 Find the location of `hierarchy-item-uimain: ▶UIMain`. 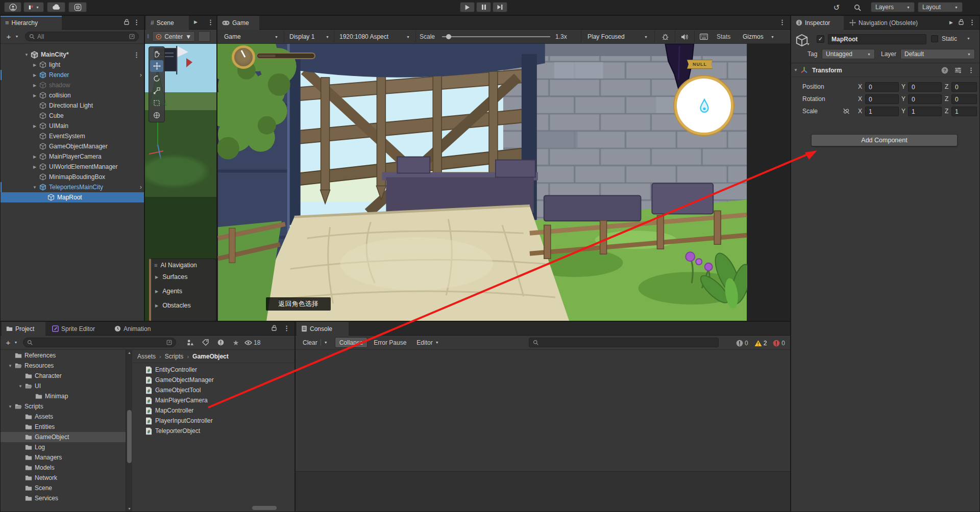

hierarchy-item-uimain: ▶UIMain is located at coordinates (72, 126).